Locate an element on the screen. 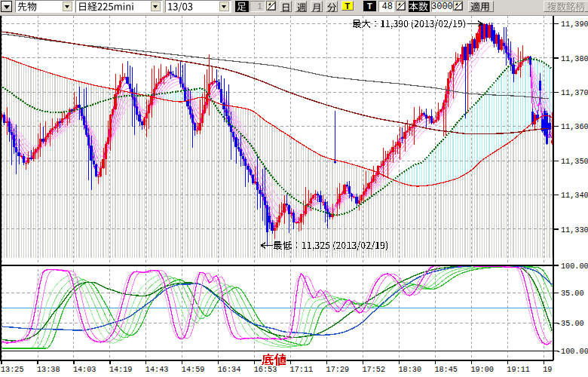 This screenshot has width=588, height=377. svg-text: -100.00 is located at coordinates (572, 351).